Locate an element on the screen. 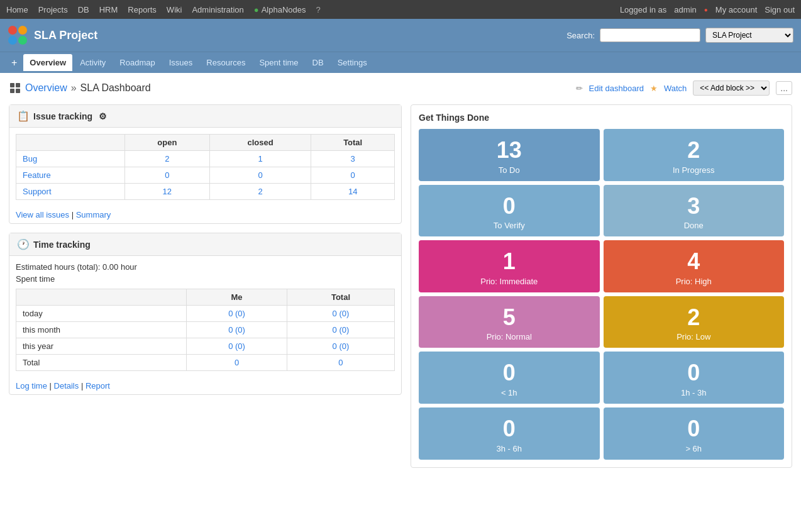 This screenshot has height=532, width=801. my-account-link: My account is located at coordinates (736, 10).